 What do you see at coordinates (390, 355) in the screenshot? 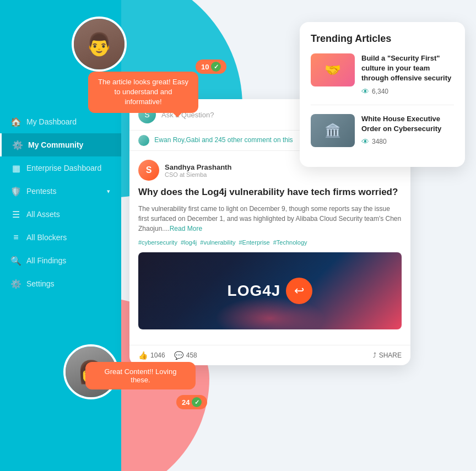
I see `share-label: SHARE` at bounding box center [390, 355].